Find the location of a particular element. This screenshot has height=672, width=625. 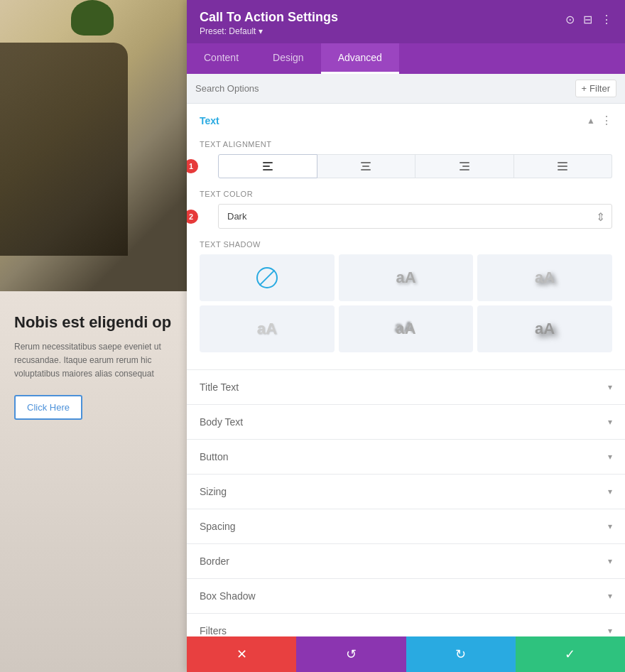

shadow-text-2: aA is located at coordinates (545, 278).